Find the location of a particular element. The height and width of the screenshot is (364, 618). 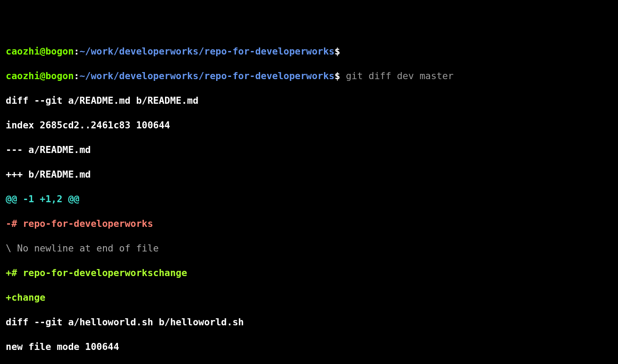

diff-file-a: --- a/README.md is located at coordinates (309, 150).